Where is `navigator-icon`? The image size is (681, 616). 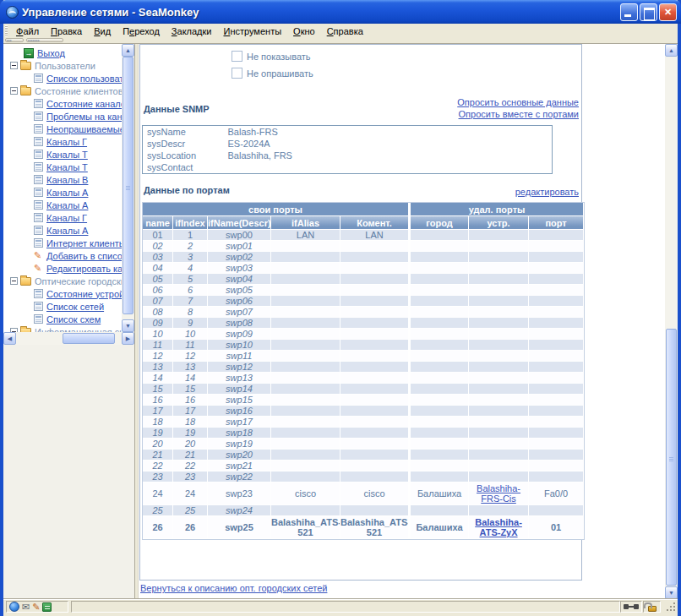 navigator-icon is located at coordinates (14, 607).